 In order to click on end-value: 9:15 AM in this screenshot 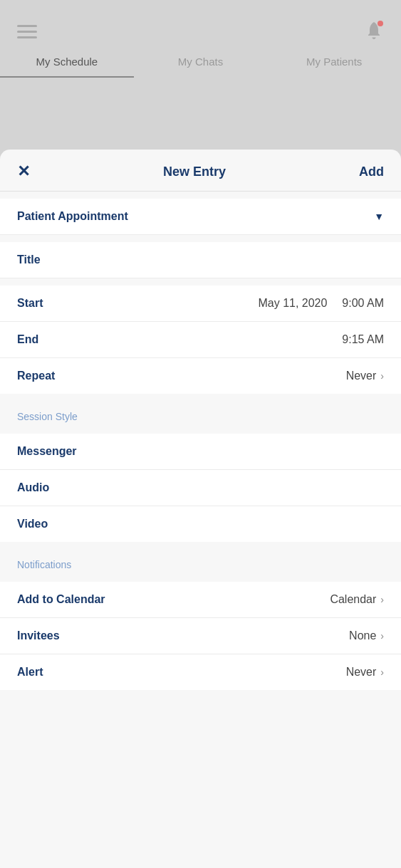, I will do `click(363, 340)`.